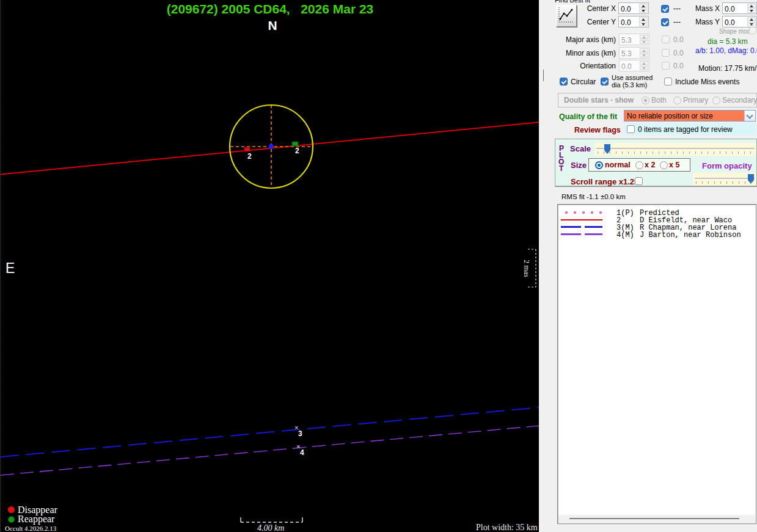  Describe the element at coordinates (666, 39) in the screenshot. I see `major-axis-checkbox` at that location.